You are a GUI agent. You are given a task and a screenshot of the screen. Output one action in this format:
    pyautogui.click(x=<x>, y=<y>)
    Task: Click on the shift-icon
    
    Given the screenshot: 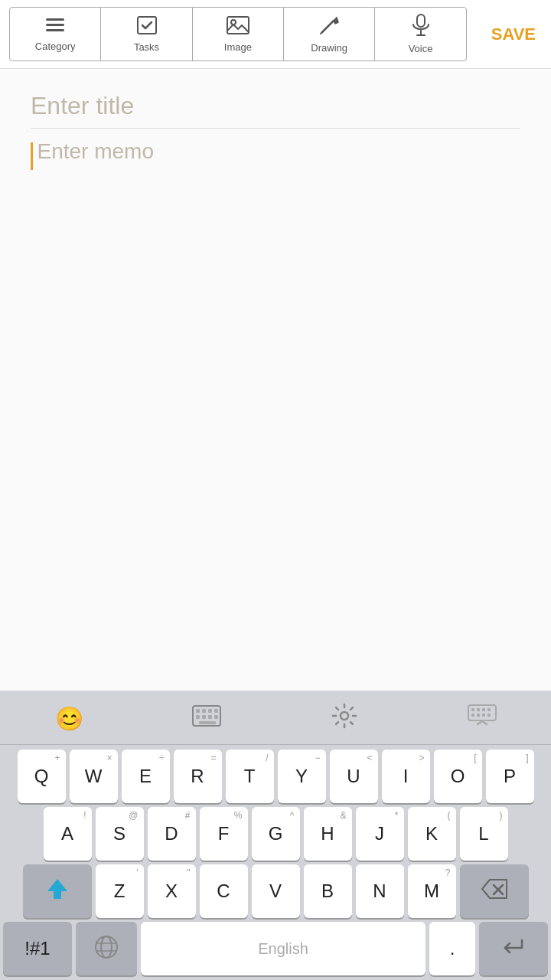 What is the action you would take?
    pyautogui.click(x=57, y=891)
    